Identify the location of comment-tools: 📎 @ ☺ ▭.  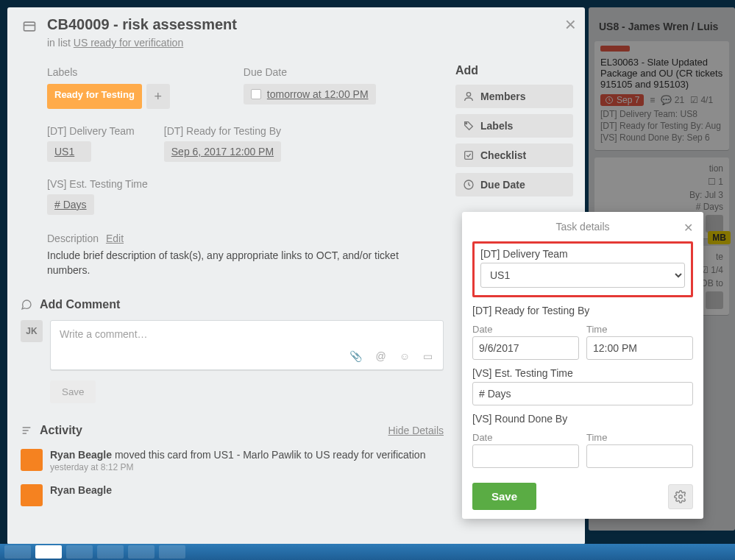
(247, 356).